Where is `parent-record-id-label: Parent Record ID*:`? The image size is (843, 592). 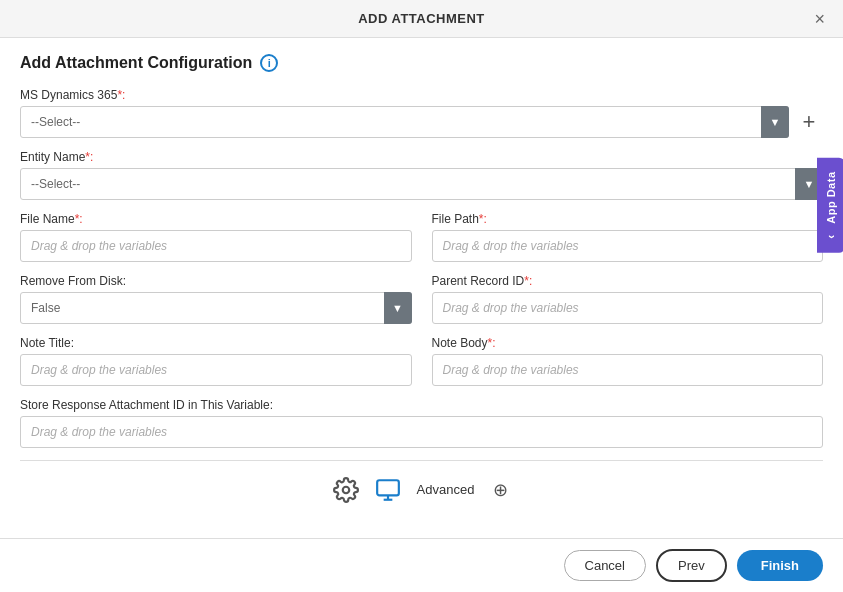
parent-record-id-label: Parent Record ID*: is located at coordinates (628, 281).